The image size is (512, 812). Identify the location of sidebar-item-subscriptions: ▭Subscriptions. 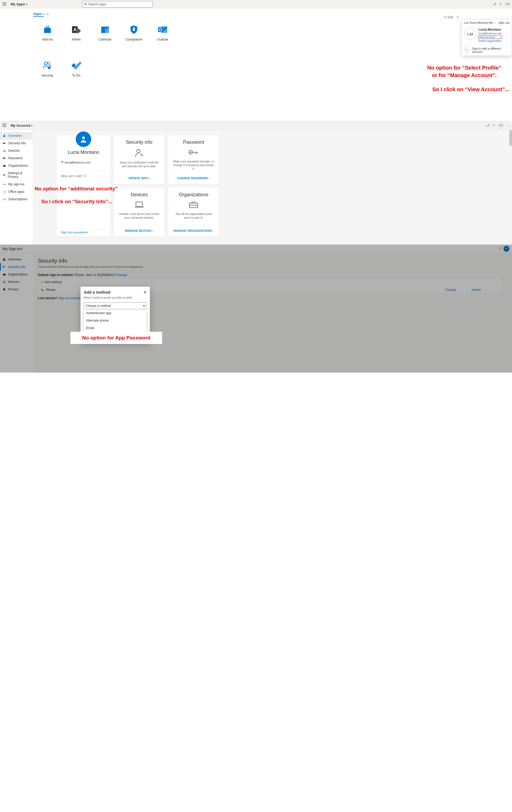
(16, 199).